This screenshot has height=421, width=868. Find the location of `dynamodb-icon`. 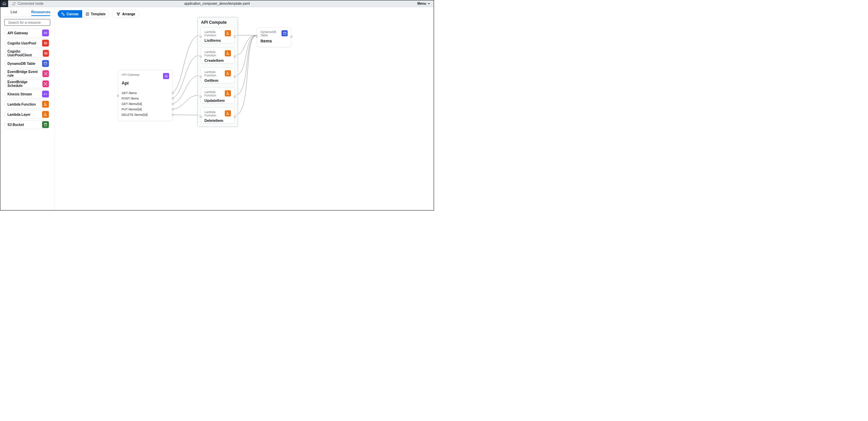

dynamodb-icon is located at coordinates (285, 33).